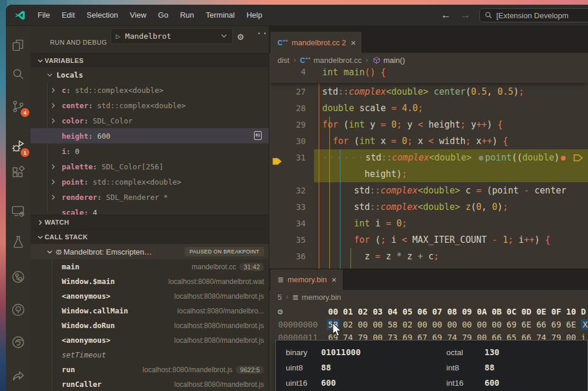 The image size is (588, 391). What do you see at coordinates (18, 45) in the screenshot?
I see `activity-item-explorer` at bounding box center [18, 45].